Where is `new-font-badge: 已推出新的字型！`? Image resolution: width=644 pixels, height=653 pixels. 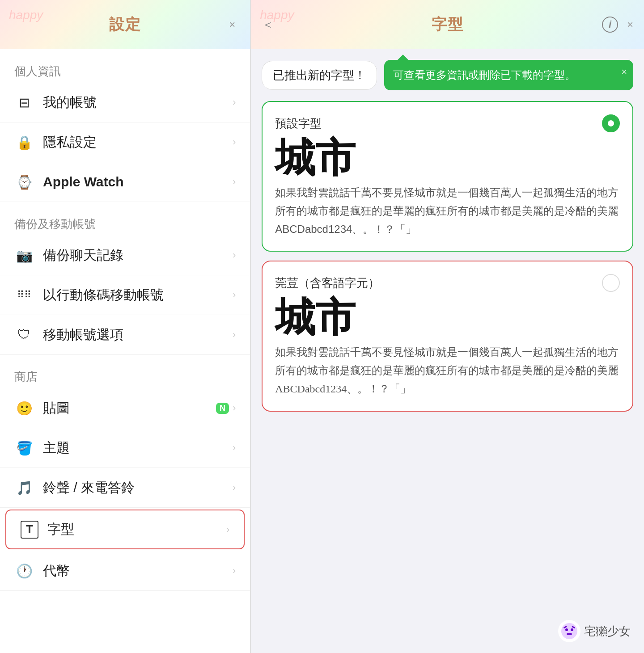 new-font-badge: 已推出新的字型！ is located at coordinates (319, 75).